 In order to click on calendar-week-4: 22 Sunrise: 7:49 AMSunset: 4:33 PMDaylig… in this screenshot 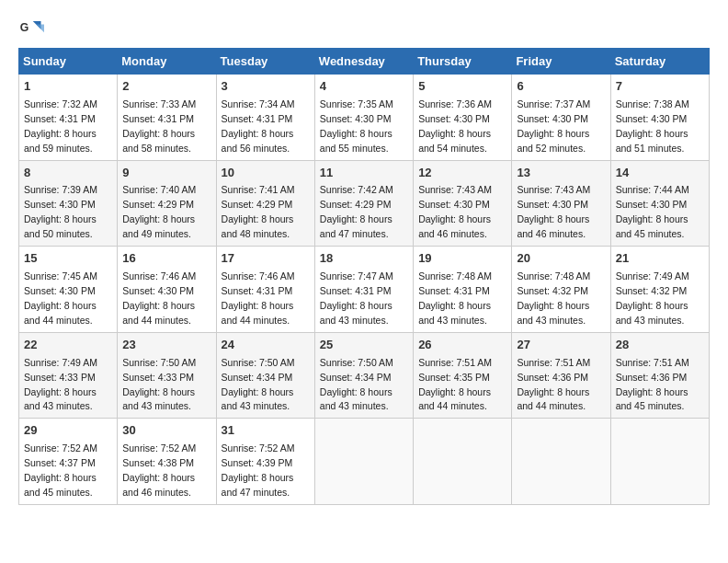, I will do `click(364, 375)`.